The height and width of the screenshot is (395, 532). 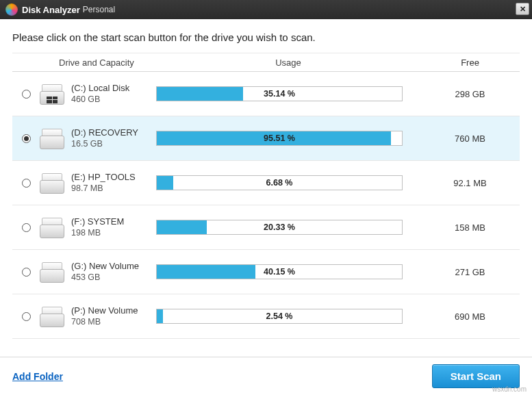 I want to click on drive-free: 92.1 MB, so click(x=470, y=183).